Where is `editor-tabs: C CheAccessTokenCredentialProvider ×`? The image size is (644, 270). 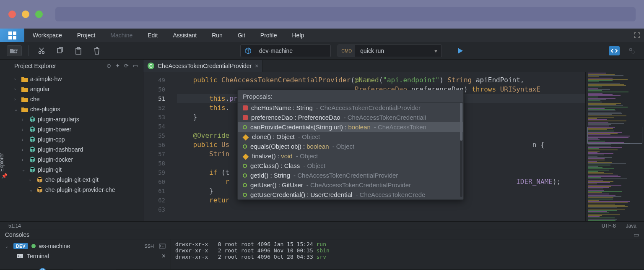
editor-tabs: C CheAccessTokenCredentialProvider × is located at coordinates (394, 66).